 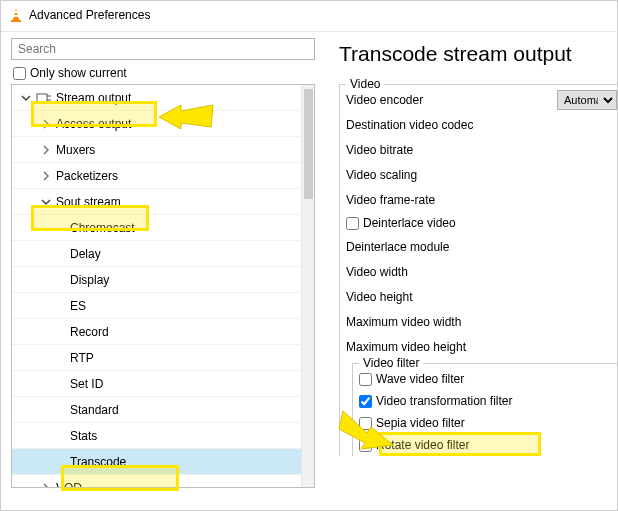 What do you see at coordinates (366, 424) in the screenshot?
I see `sepia-filter-checkbox` at bounding box center [366, 424].